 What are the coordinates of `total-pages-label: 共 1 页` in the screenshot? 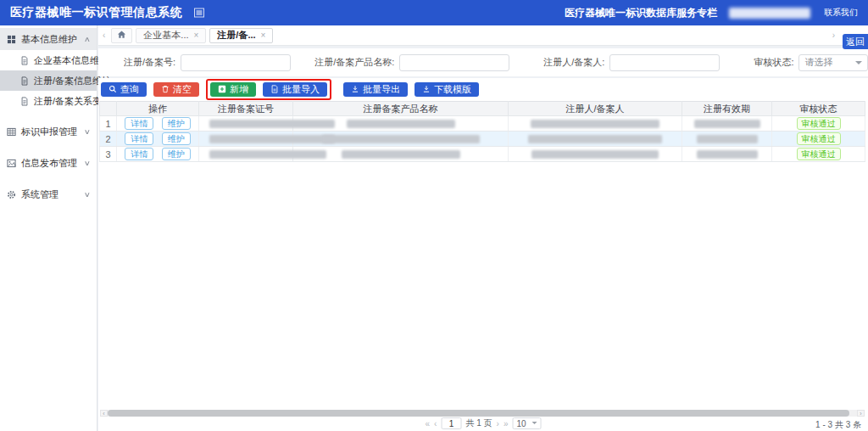 It's located at (478, 423).